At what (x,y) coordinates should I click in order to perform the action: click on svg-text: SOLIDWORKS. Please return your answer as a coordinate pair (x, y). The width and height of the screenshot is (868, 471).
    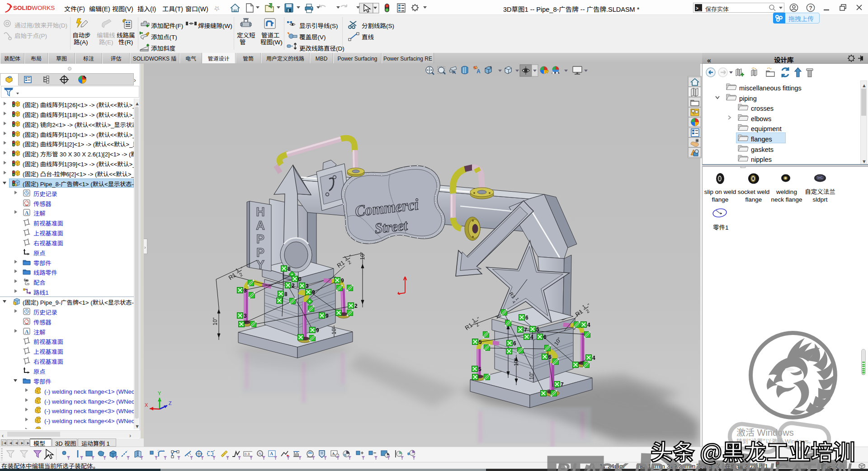
    Looking at the image, I should click on (34, 8).